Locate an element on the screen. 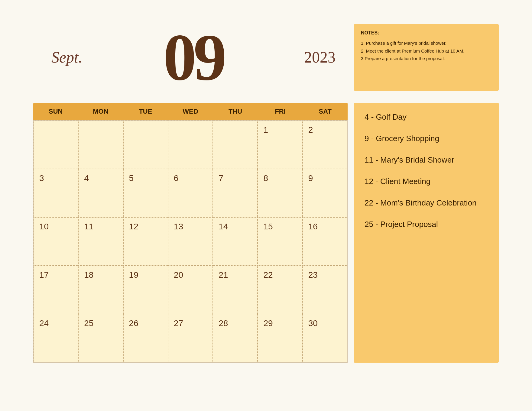  calendar-cell: 20 is located at coordinates (190, 290).